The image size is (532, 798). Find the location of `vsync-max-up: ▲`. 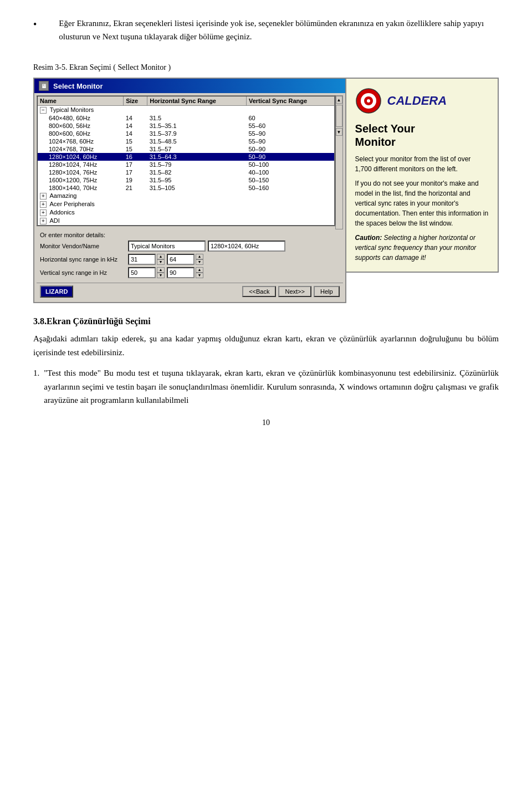

vsync-max-up: ▲ is located at coordinates (200, 270).